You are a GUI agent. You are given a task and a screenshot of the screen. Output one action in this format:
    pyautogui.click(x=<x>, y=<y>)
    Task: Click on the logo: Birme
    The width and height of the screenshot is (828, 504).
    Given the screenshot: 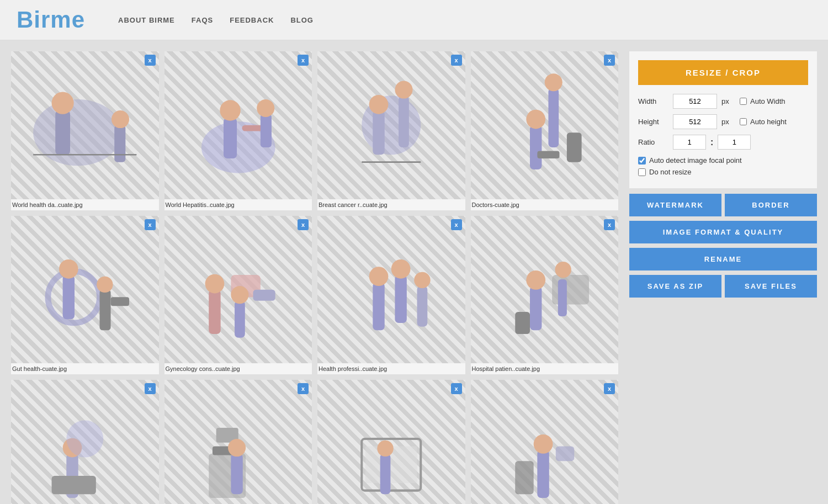 What is the action you would take?
    pyautogui.click(x=51, y=20)
    